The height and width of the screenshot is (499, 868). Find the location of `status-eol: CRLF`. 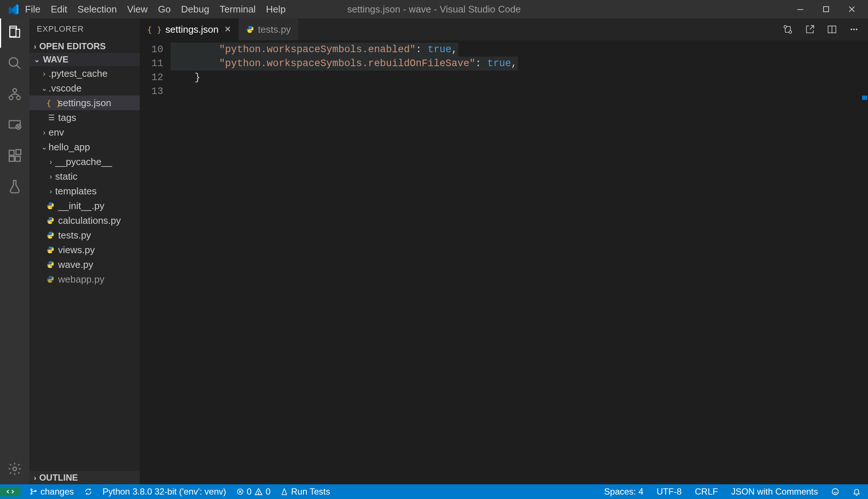

status-eol: CRLF is located at coordinates (706, 492).